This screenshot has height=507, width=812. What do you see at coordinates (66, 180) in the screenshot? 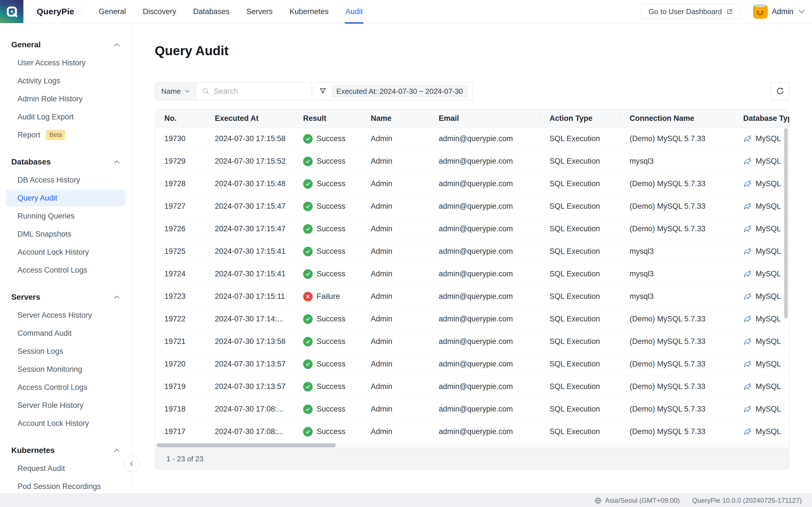
I see `sidebar-item-db-access-history: DB Access History` at bounding box center [66, 180].